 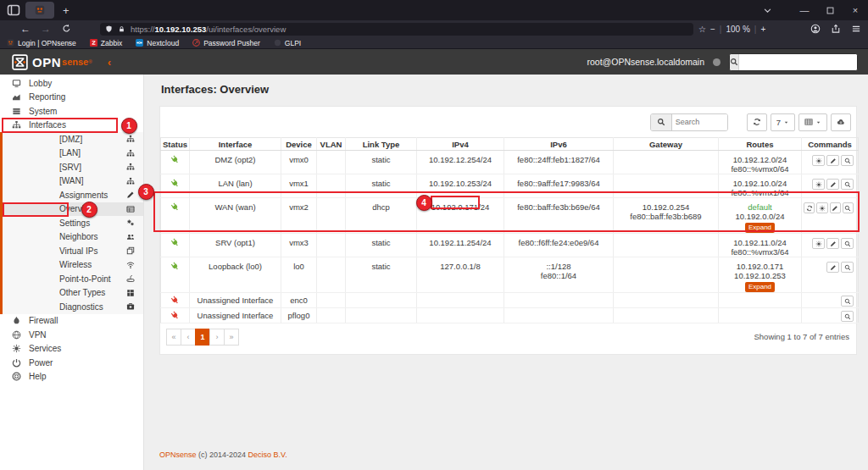 What do you see at coordinates (760, 217) in the screenshot?
I see `cell-line: 10.192.0.0/24` at bounding box center [760, 217].